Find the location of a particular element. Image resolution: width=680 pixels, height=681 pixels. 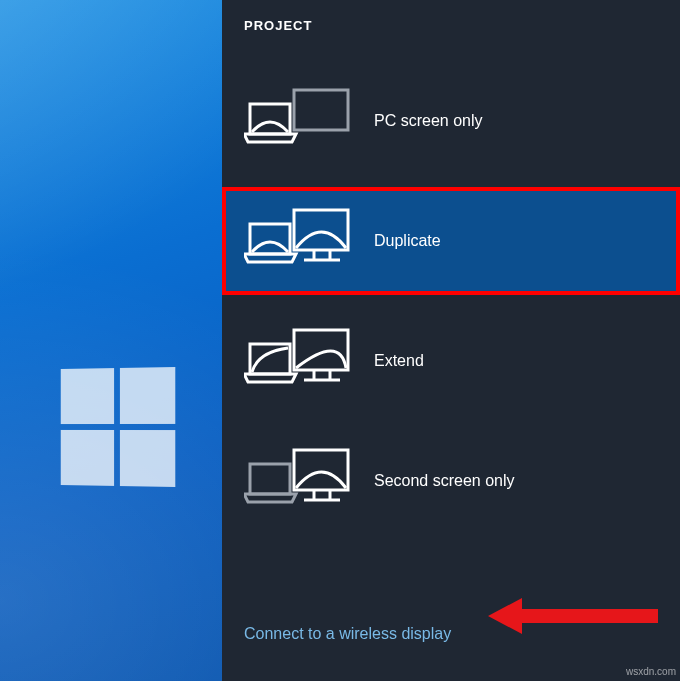

option-extend: Extend is located at coordinates (451, 361).